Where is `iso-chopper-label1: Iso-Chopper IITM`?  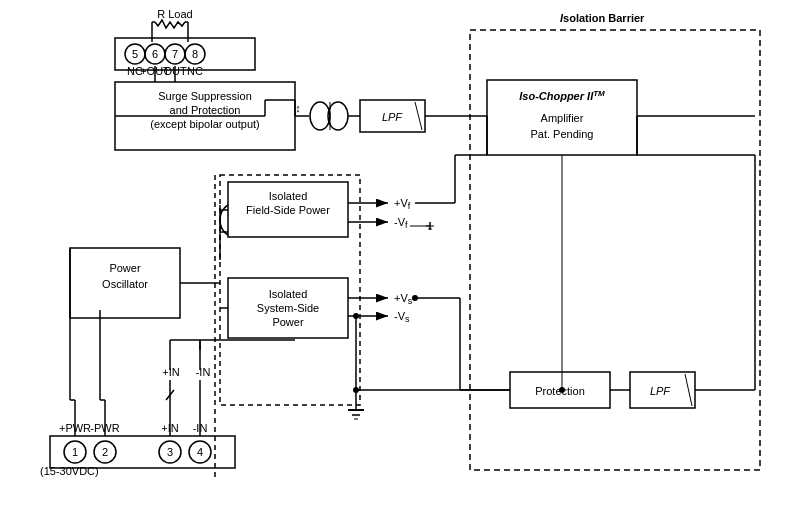
iso-chopper-label1: Iso-Chopper IITM is located at coordinates (562, 96).